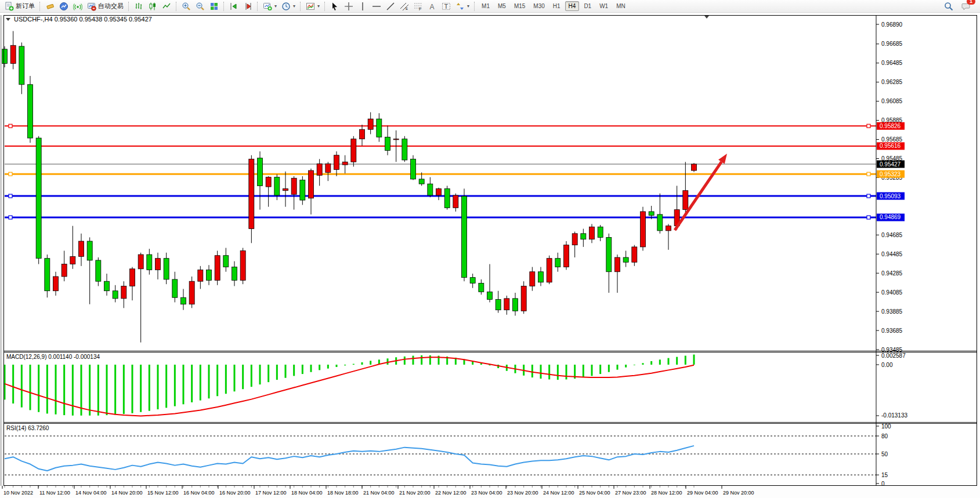 Image resolution: width=980 pixels, height=498 pixels. I want to click on tab-timeframe-H1: H1, so click(557, 6).